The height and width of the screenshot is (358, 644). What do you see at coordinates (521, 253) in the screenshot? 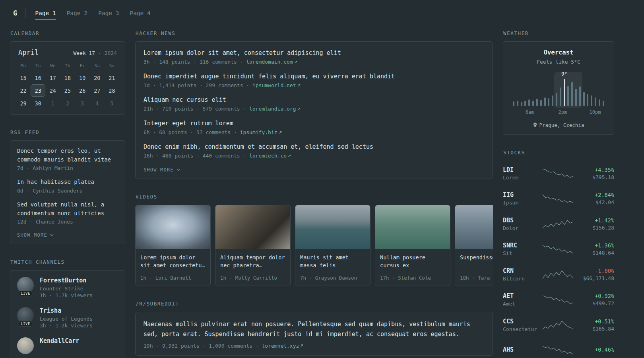
I see `stock-name: Sit` at bounding box center [521, 253].